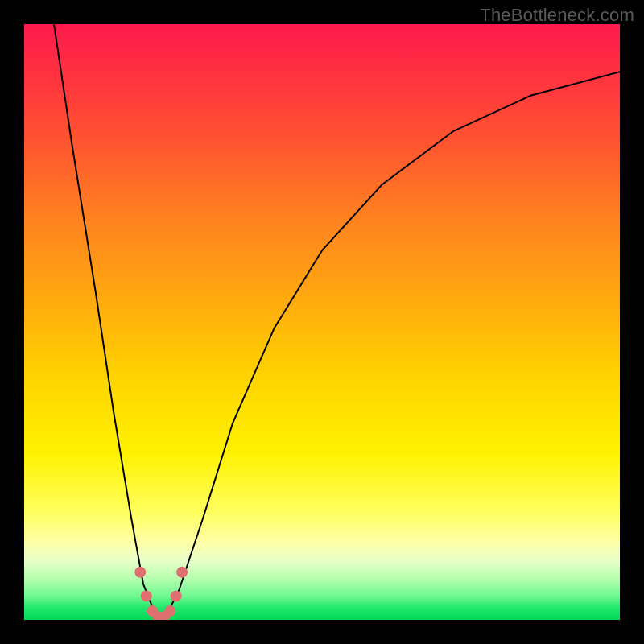  Describe the element at coordinates (557, 15) in the screenshot. I see `watermark-text: TheBottleneck.com` at that location.